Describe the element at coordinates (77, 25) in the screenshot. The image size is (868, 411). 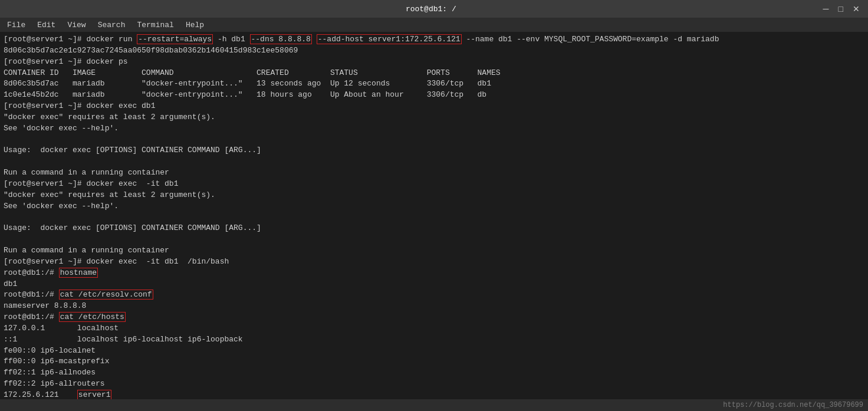
I see `menu-view: View` at that location.